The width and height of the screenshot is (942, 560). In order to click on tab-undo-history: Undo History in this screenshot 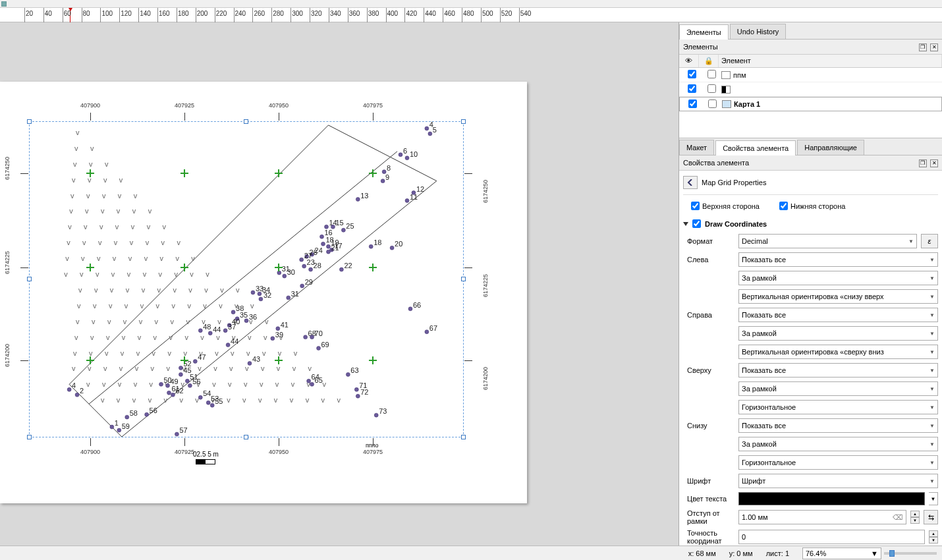, I will do `click(758, 32)`.